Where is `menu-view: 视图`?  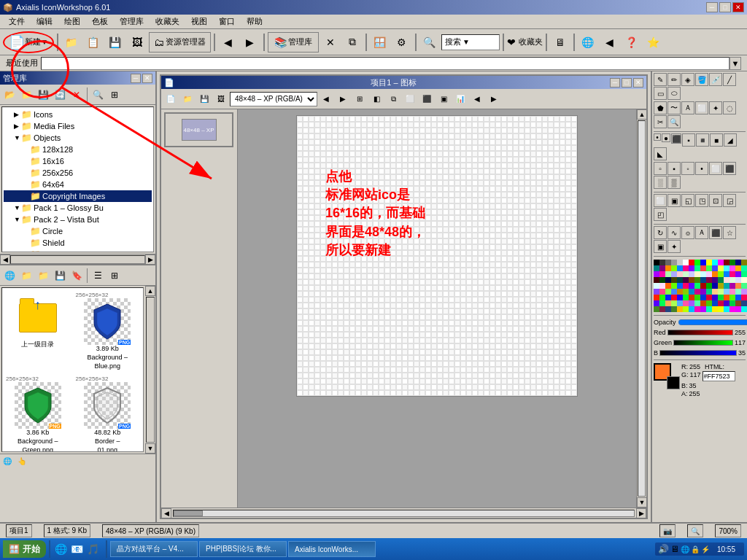
menu-view: 视图 is located at coordinates (199, 22).